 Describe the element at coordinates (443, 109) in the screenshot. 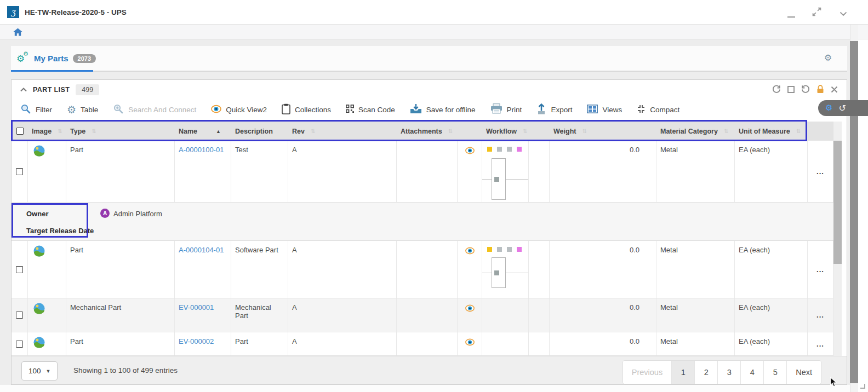

I see `save-for-offline-button: Save for offline` at that location.